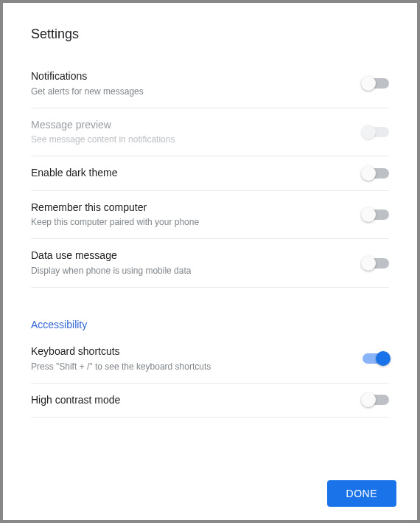 The height and width of the screenshot is (523, 420). Describe the element at coordinates (121, 367) in the screenshot. I see `setting-desc: Press "Shift + /" to see the keyboard sh…` at that location.